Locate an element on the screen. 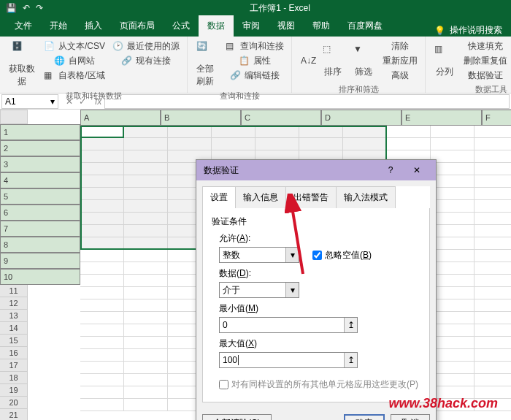  col-header: E is located at coordinates (442, 118).